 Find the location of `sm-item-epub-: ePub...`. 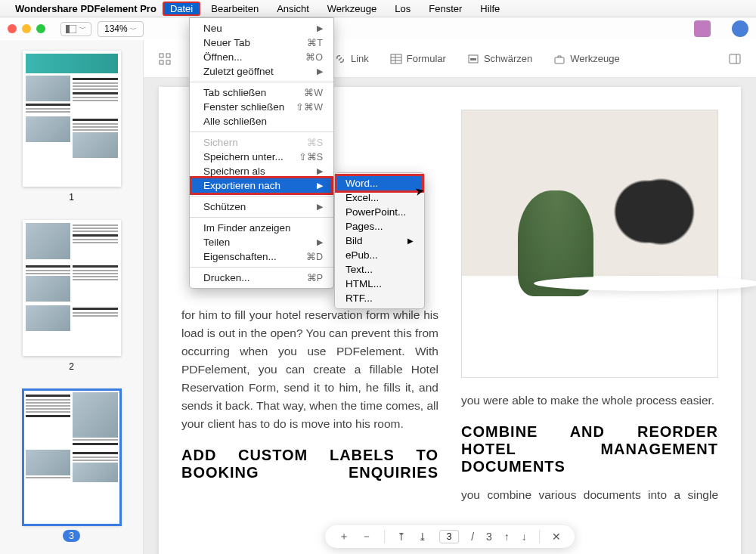

sm-item-epub-: ePub... is located at coordinates (380, 255).